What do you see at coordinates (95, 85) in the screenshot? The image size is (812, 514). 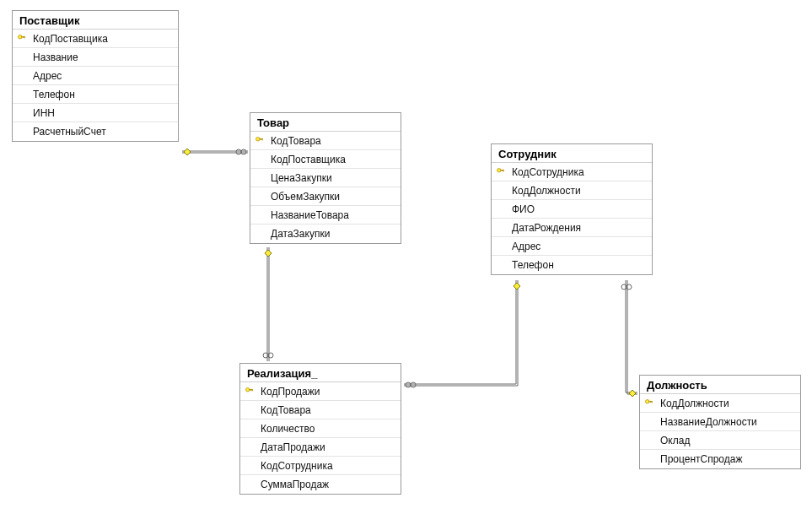 I see `entity-body: КодПоставщикаНазваниеАдресТелефонИННРасч…` at bounding box center [95, 85].